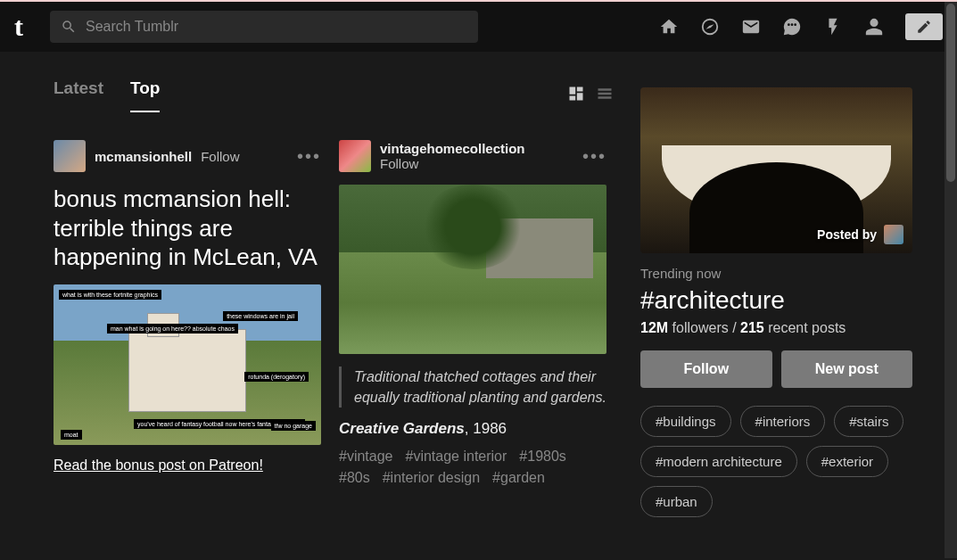 This screenshot has height=560, width=957. I want to click on post-tag: #garden, so click(519, 478).